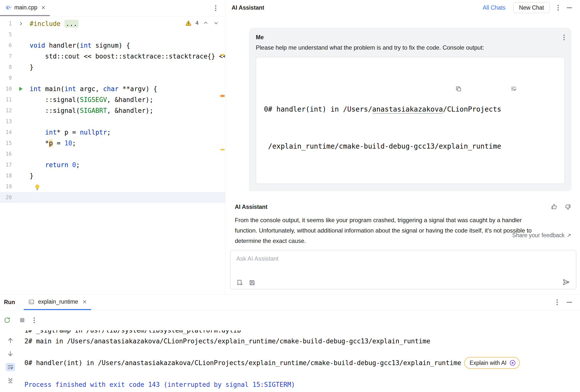  I want to click on code-text: ::signal(SIGABRT, &handler);, so click(127, 111).